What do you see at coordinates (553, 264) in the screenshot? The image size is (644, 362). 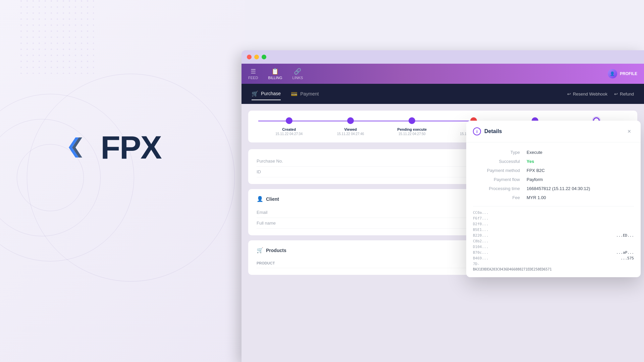 I see `data-line-10: 7D-` at bounding box center [553, 264].